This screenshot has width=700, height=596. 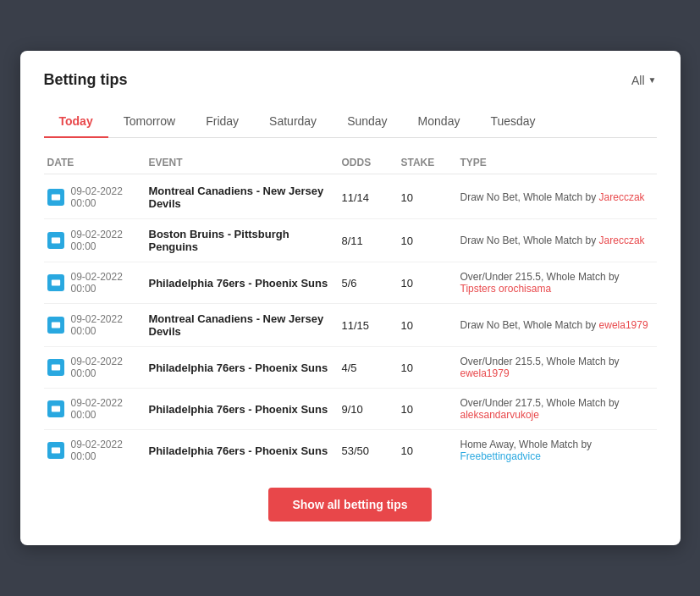 What do you see at coordinates (557, 163) in the screenshot?
I see `col-type: TYPE` at bounding box center [557, 163].